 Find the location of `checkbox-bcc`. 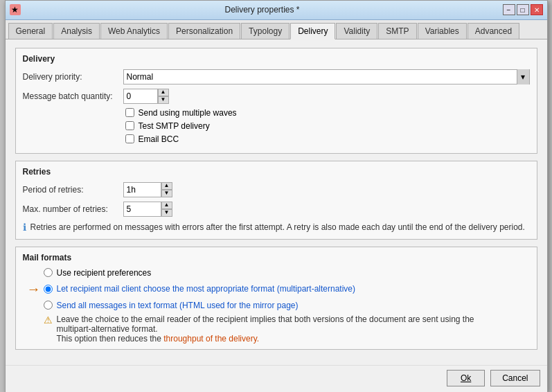

checkbox-bcc is located at coordinates (130, 139).